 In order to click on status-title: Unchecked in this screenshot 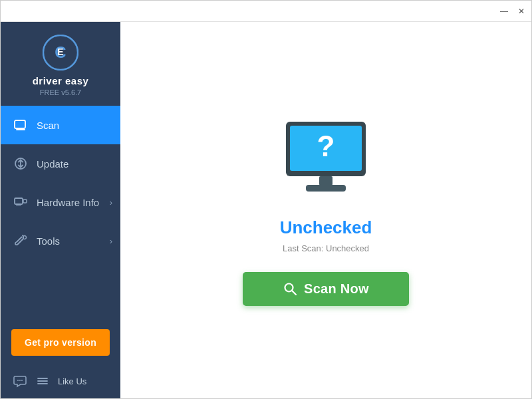, I will do `click(326, 227)`.